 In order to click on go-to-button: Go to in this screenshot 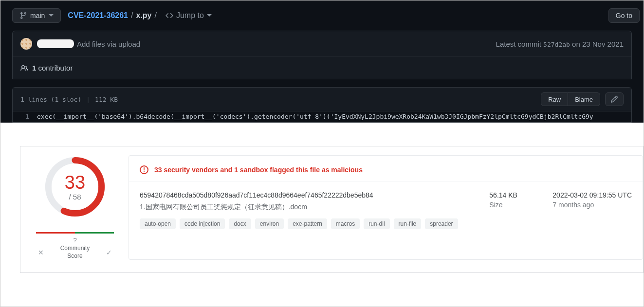, I will do `click(624, 16)`.